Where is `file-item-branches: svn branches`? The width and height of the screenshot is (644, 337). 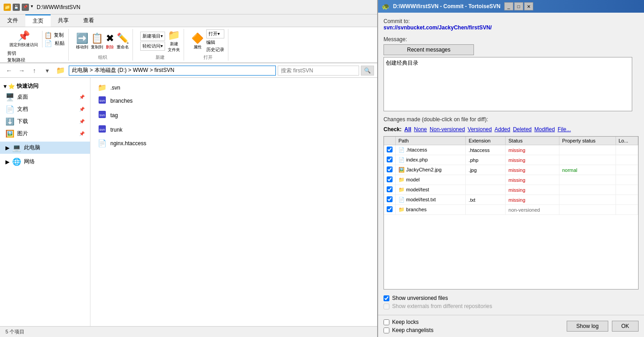
file-item-branches: svn branches is located at coordinates (234, 101).